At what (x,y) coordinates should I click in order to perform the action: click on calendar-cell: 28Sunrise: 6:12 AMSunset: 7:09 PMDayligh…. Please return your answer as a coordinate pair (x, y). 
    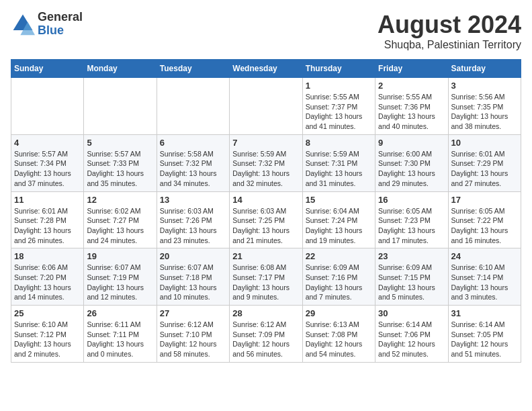
    Looking at the image, I should click on (266, 334).